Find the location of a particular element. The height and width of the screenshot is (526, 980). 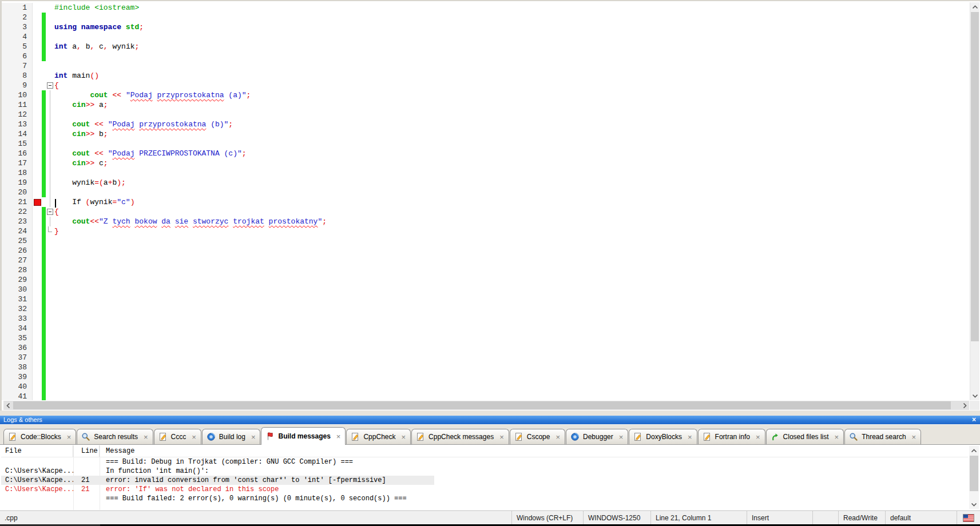

line-number: 13 is located at coordinates (17, 125).